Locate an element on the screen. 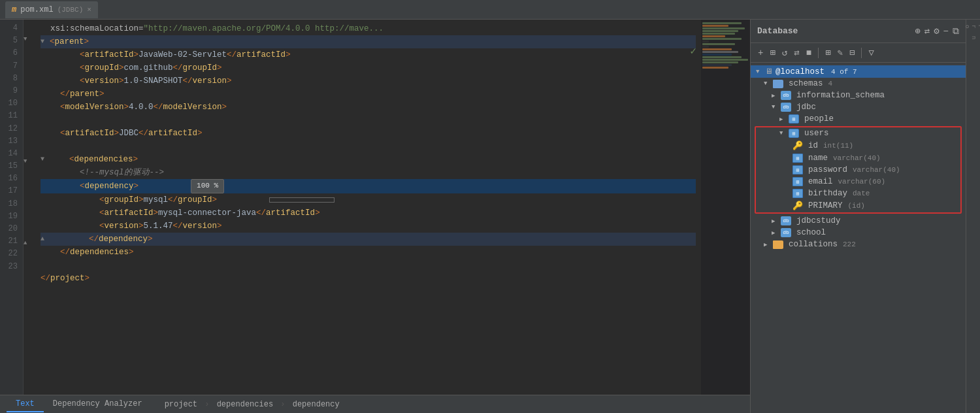 This screenshot has width=980, height=413. status-tabs: Text Dependency Analyzer is located at coordinates (79, 405).